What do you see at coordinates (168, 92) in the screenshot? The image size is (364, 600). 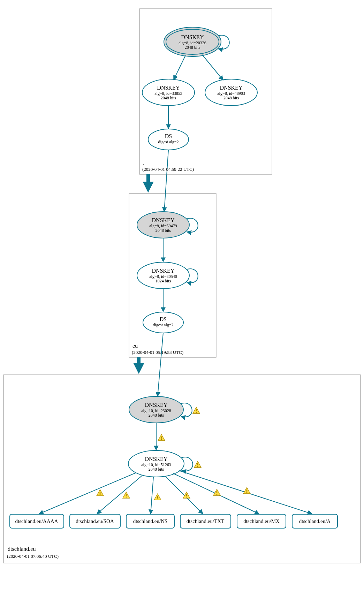 I see `node-root-dnskey-33853: DNSKEY alg=8, id=33853 2048 bits` at bounding box center [168, 92].